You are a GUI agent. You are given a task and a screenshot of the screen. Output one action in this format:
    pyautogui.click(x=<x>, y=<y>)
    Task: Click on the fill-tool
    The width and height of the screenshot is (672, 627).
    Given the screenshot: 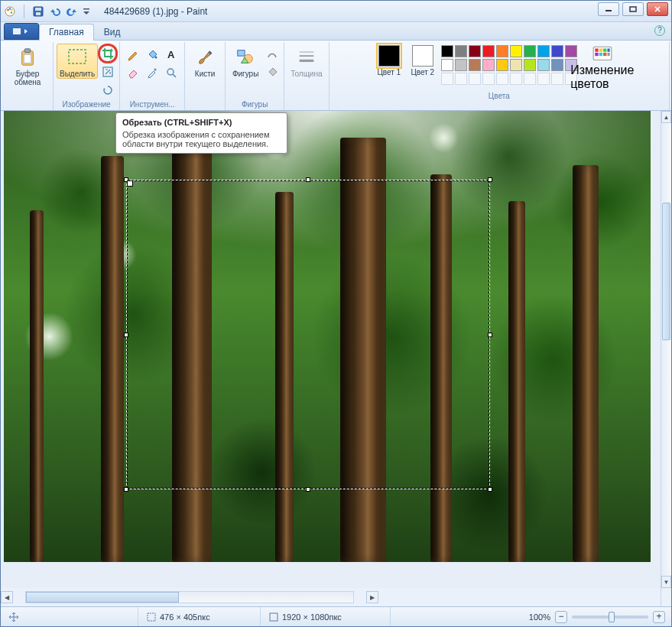 What is the action you would take?
    pyautogui.click(x=152, y=54)
    